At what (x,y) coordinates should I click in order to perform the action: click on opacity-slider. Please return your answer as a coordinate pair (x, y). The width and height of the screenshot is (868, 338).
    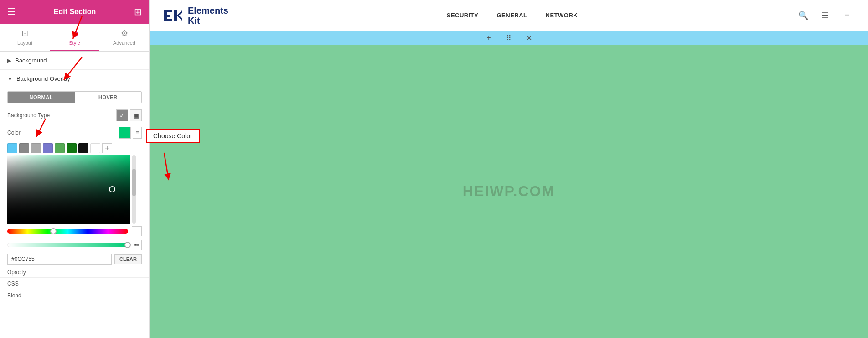
    Looking at the image, I should click on (67, 245).